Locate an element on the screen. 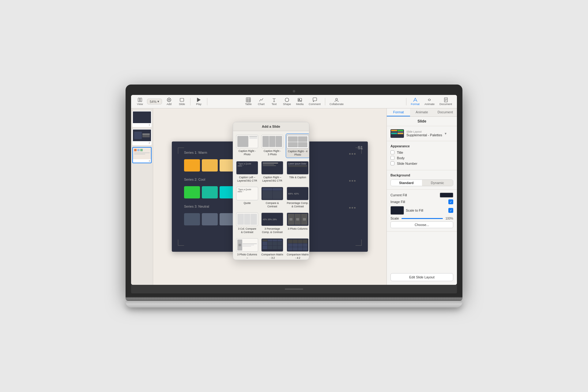 This screenshot has height=392, width=588. camera-notch is located at coordinates (294, 91).